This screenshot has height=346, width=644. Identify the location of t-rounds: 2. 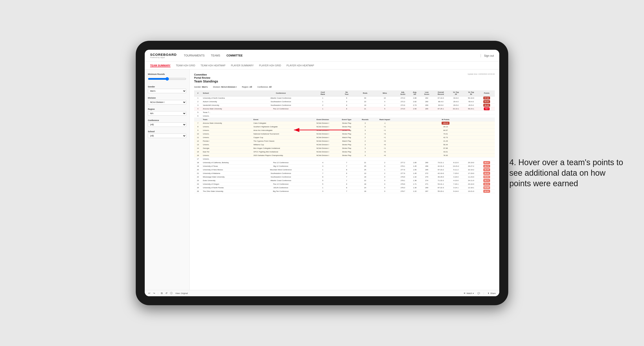
(365, 137).